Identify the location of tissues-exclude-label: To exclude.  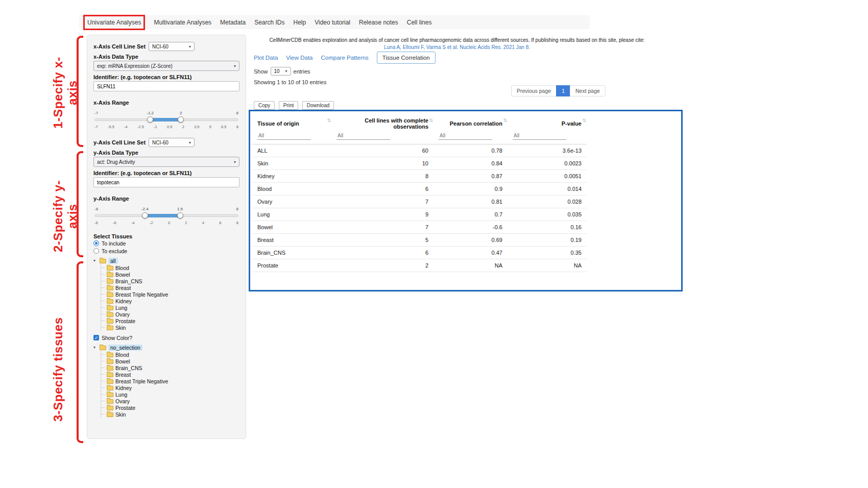
(114, 251).